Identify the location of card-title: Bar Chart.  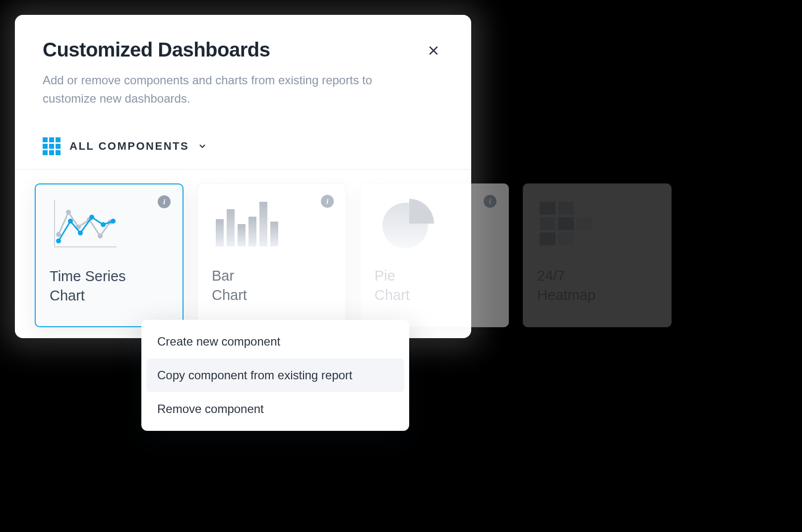
(272, 286).